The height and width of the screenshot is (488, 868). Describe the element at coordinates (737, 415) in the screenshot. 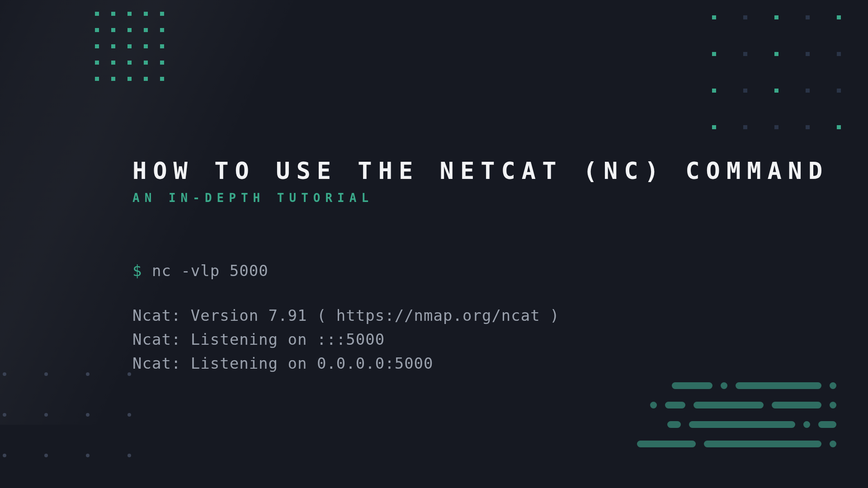

I see `decor-capsules` at that location.